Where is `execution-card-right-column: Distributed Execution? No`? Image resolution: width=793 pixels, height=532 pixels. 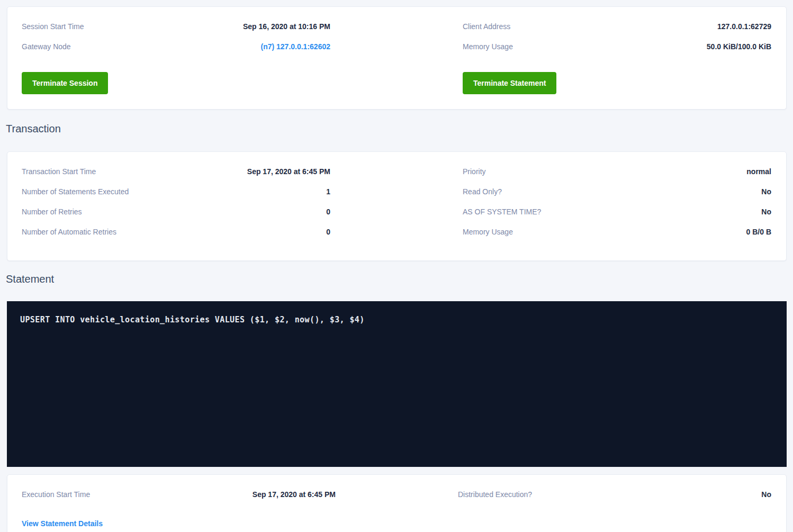 execution-card-right-column: Distributed Execution? No is located at coordinates (615, 509).